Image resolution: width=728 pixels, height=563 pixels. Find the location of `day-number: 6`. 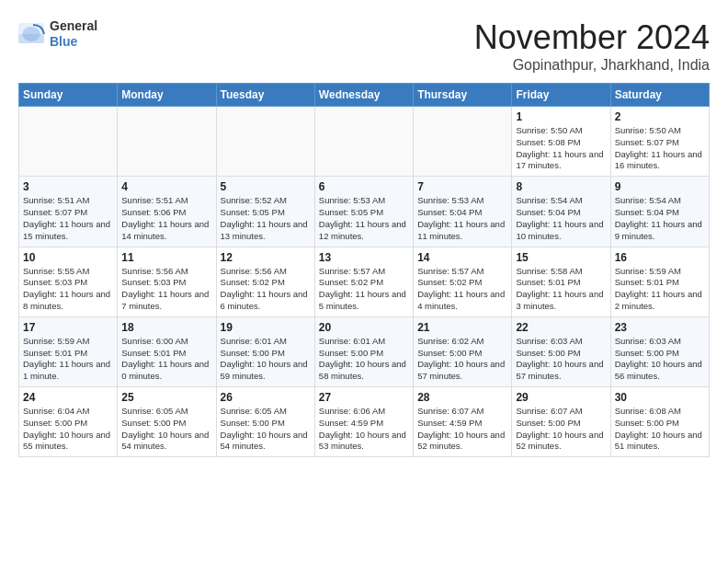

day-number: 6 is located at coordinates (364, 187).